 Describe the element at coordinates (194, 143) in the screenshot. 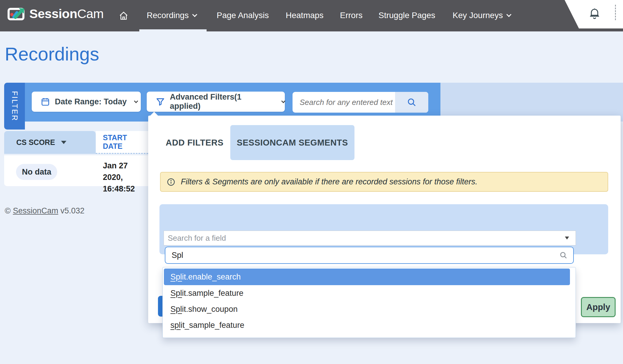

I see `tab-add-filters: ADD FILTERS` at that location.